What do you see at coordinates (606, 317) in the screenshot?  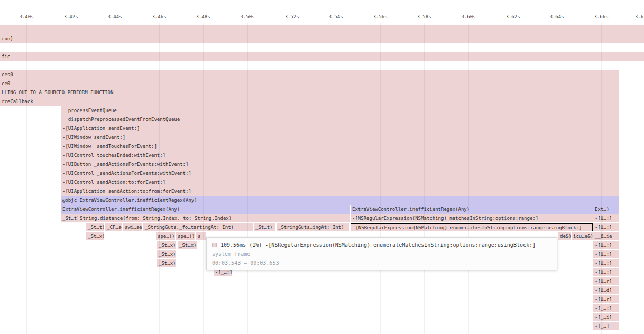 I see `flame-bar: -[_…i]` at bounding box center [606, 317].